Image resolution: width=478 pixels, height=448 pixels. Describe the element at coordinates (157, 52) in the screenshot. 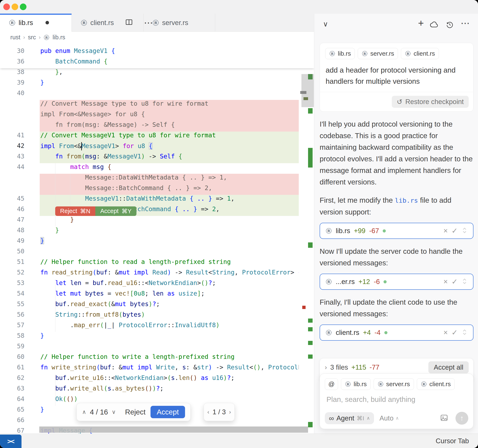

I see `code-line-30: 30pub enum MessageV1 {` at that location.